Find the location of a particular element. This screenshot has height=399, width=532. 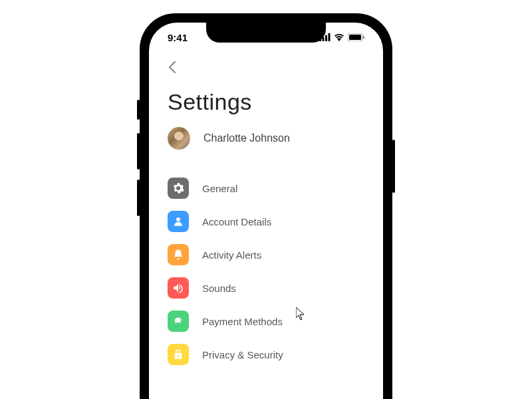

settings-item-label: Account Details is located at coordinates (237, 222).